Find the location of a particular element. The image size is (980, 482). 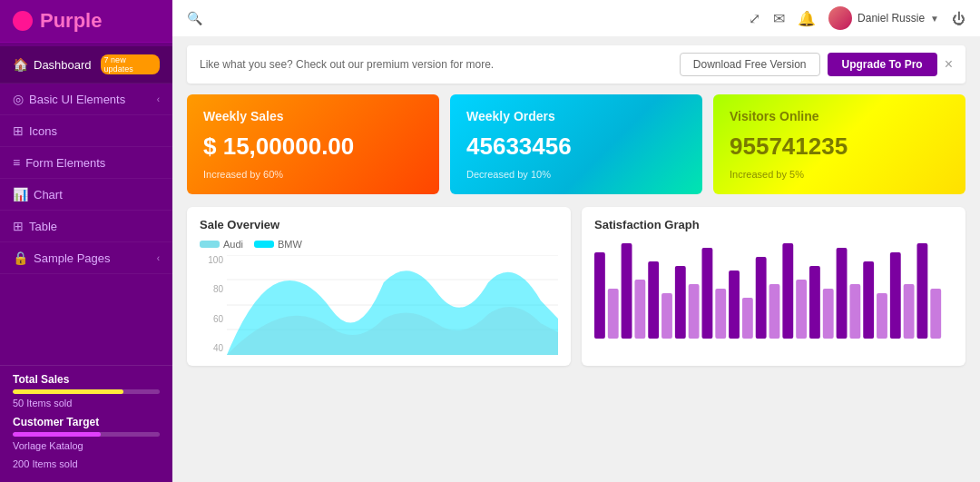

dropdown-arrow: ▼ is located at coordinates (935, 18).